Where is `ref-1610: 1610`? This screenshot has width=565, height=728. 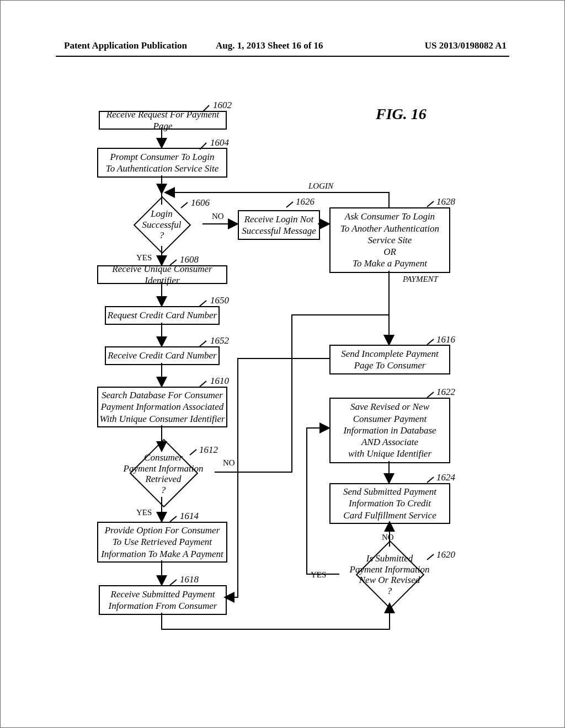 ref-1610: 1610 is located at coordinates (220, 381).